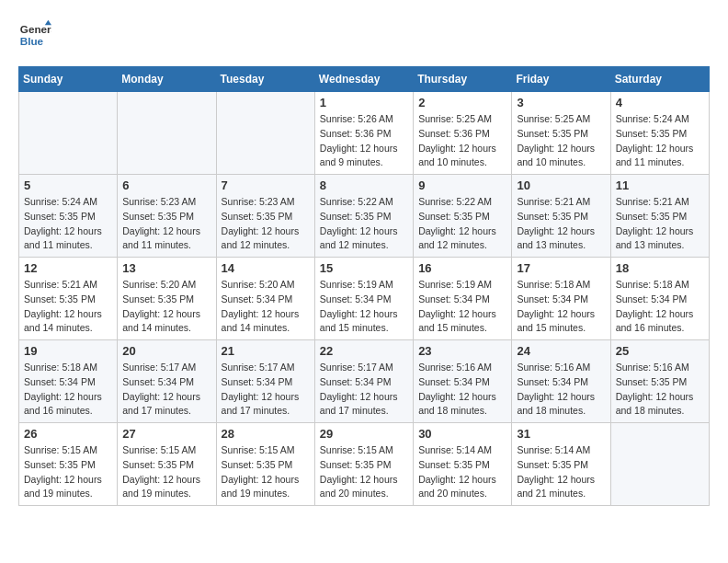  What do you see at coordinates (364, 465) in the screenshot?
I see `day-cell: 29Sunrise: 5:15 AM Sunset: 5:35 PM Dayli…` at bounding box center [364, 465].